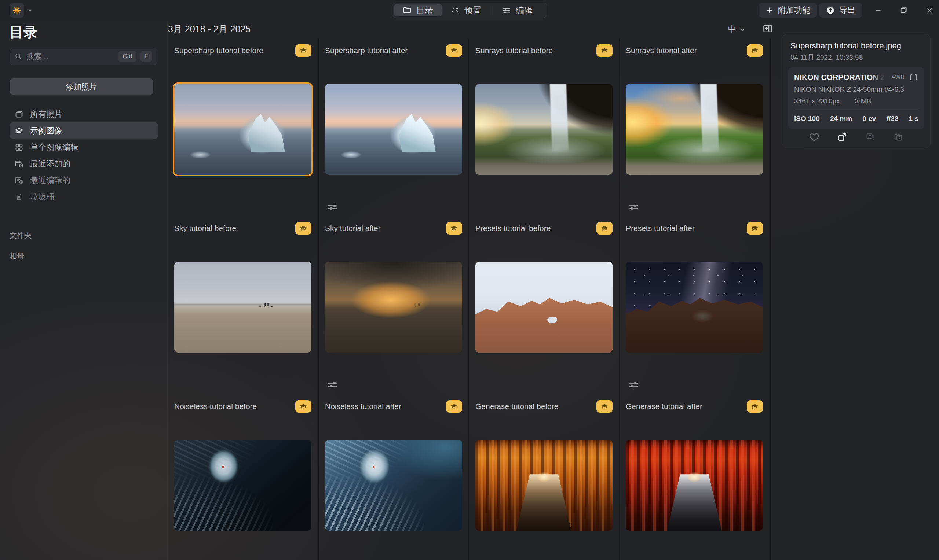 This screenshot has height=560, width=939. Describe the element at coordinates (842, 137) in the screenshot. I see `rotate-icon` at that location.